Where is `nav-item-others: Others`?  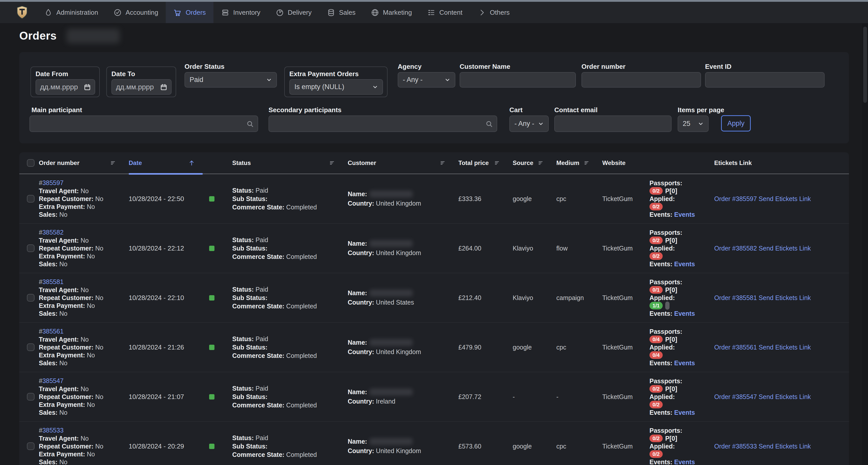 nav-item-others: Others is located at coordinates (494, 12).